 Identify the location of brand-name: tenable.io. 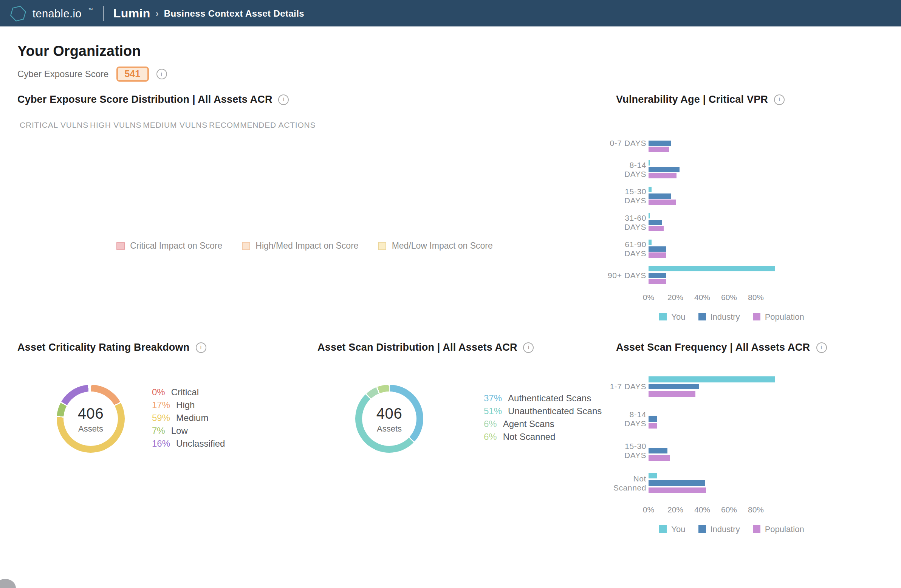
(57, 13).